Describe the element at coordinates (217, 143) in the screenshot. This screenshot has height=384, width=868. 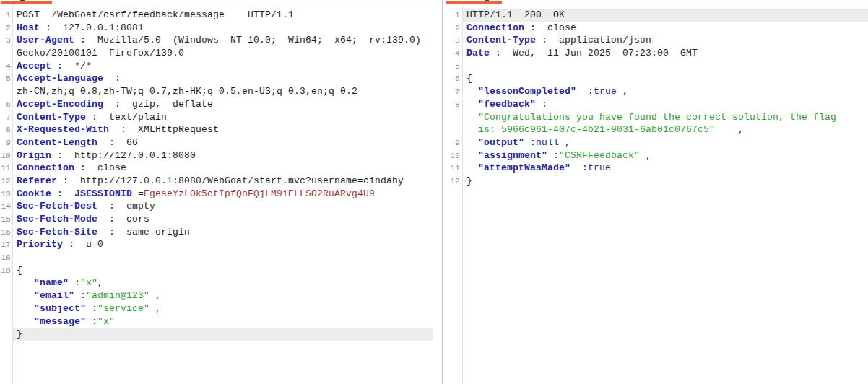
I see `code-line: 9Content-Length : 66` at that location.